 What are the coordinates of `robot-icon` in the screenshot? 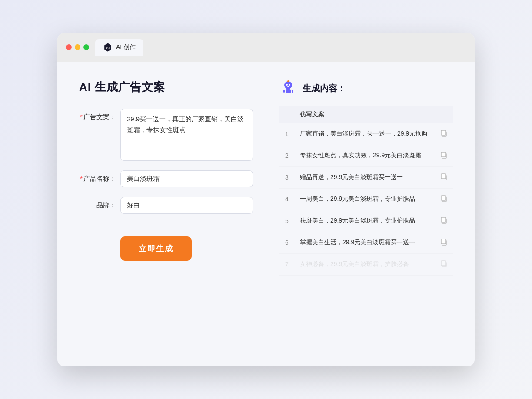 It's located at (288, 89).